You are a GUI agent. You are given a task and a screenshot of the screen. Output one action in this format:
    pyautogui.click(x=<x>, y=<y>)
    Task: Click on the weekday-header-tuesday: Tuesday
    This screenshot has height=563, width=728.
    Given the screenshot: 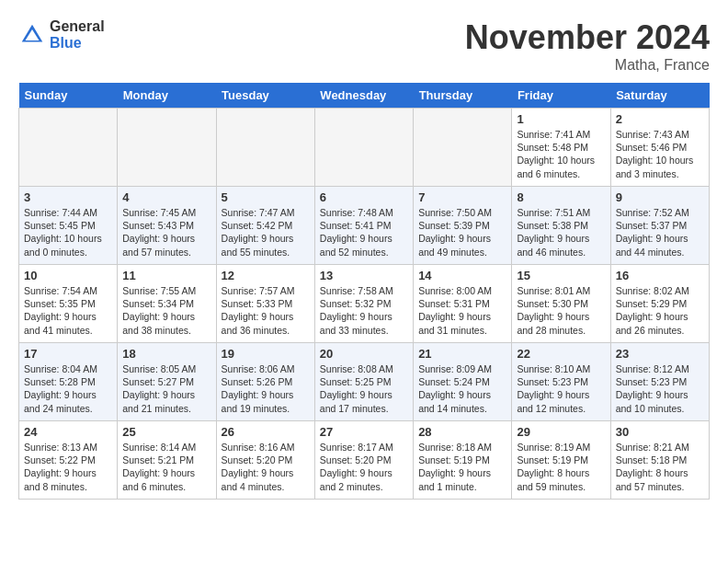 What is the action you would take?
    pyautogui.click(x=265, y=96)
    